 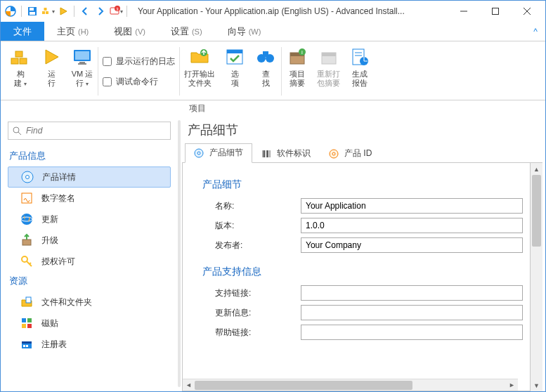 I want to click on input-help-link, so click(x=412, y=332).